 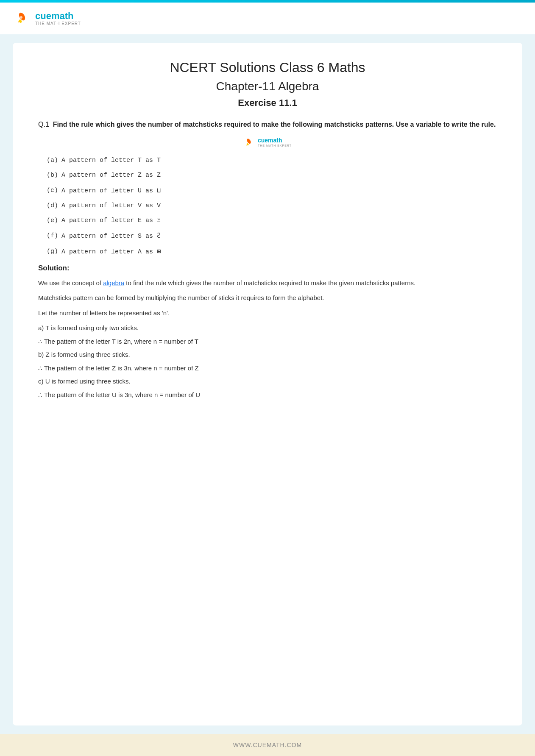 What do you see at coordinates (44, 125) in the screenshot?
I see `question-number: Q.1` at bounding box center [44, 125].